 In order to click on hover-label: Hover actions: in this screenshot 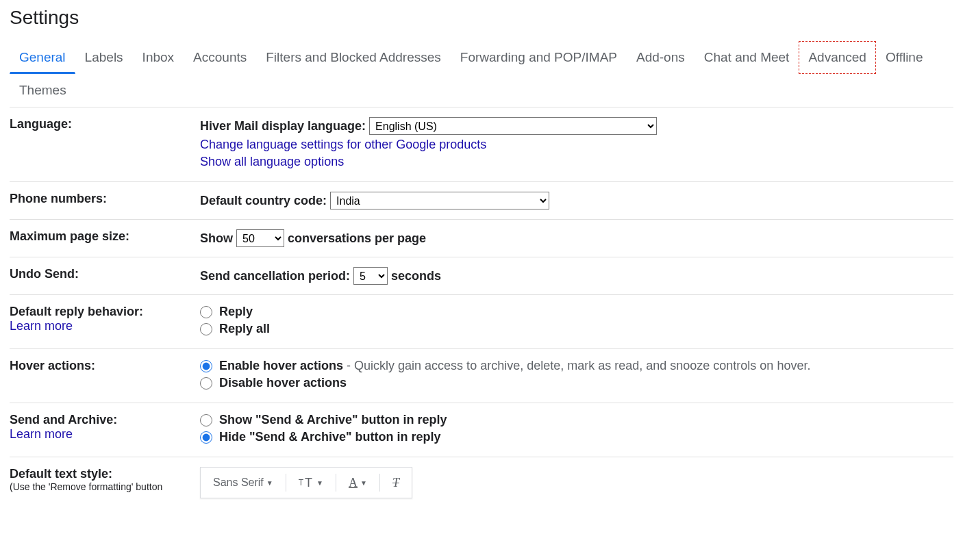, I will do `click(52, 366)`.